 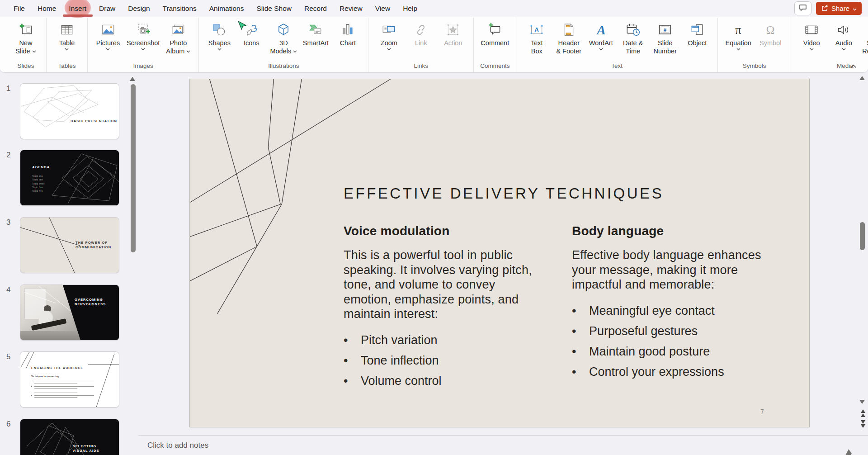 What do you see at coordinates (178, 446) in the screenshot?
I see `notes-placeholder: Click to add notes` at bounding box center [178, 446].